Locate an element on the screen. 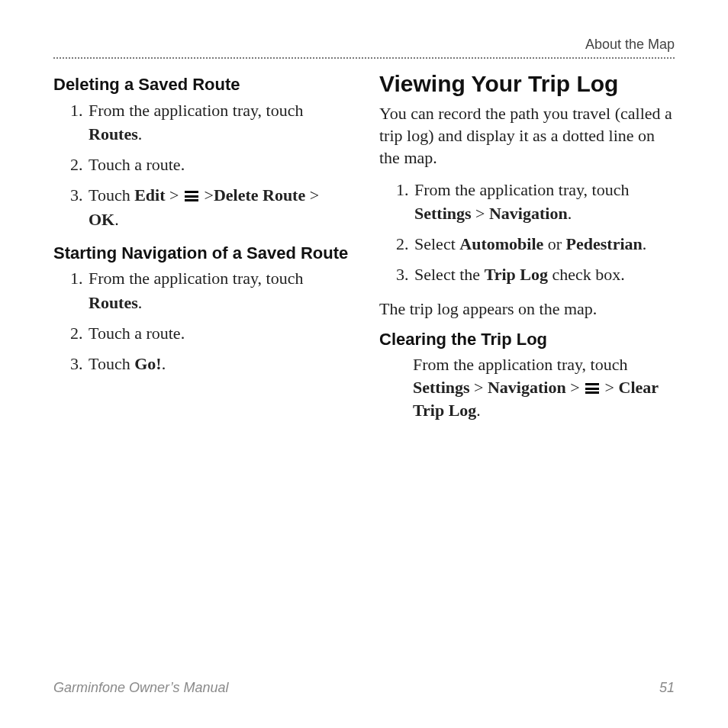 The height and width of the screenshot is (728, 728). bold-delete-route: Delete Route is located at coordinates (259, 195).